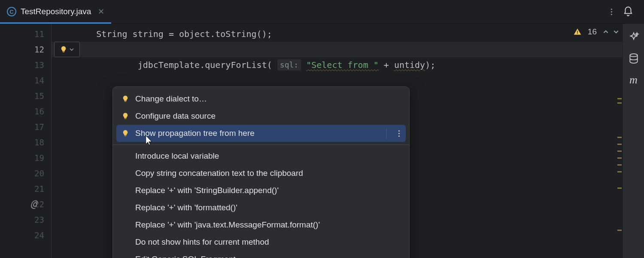 The image size is (644, 258). I want to click on marker-bar, so click(619, 153).